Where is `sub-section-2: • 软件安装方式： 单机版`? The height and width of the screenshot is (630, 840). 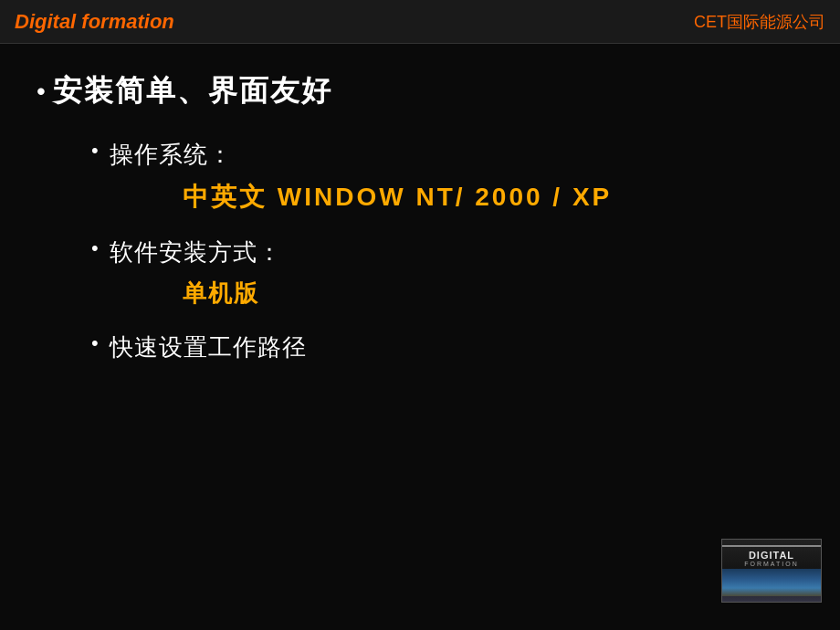 sub-section-2: • 软件安装方式： 单机版 is located at coordinates (443, 273).